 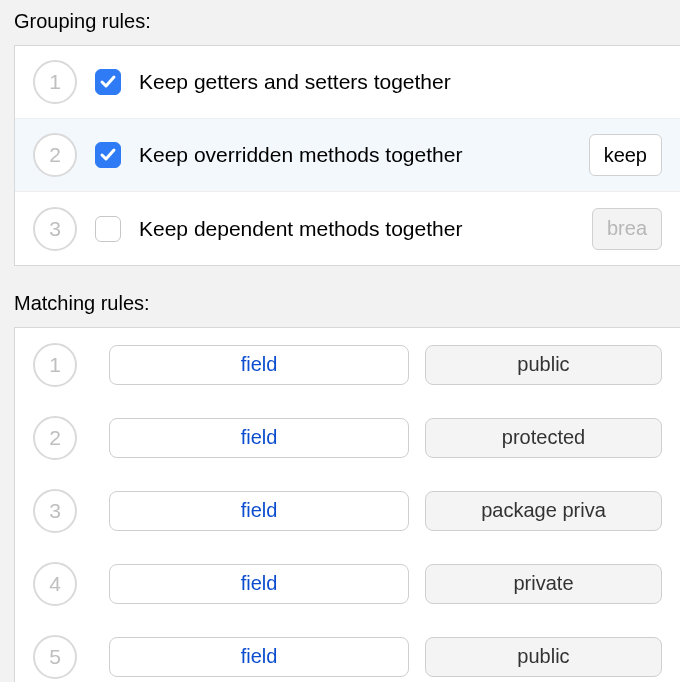 I want to click on grouping-rule-row: 2 Keep overridden methods together keep, so click(x=348, y=156).